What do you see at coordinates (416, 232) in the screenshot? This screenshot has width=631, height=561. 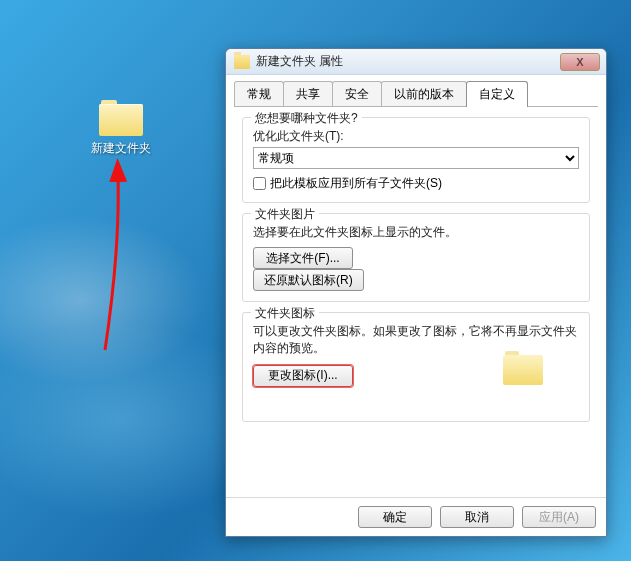 I see `folder-picture-desc: 选择要在此文件夹图标上显示的文件。` at bounding box center [416, 232].